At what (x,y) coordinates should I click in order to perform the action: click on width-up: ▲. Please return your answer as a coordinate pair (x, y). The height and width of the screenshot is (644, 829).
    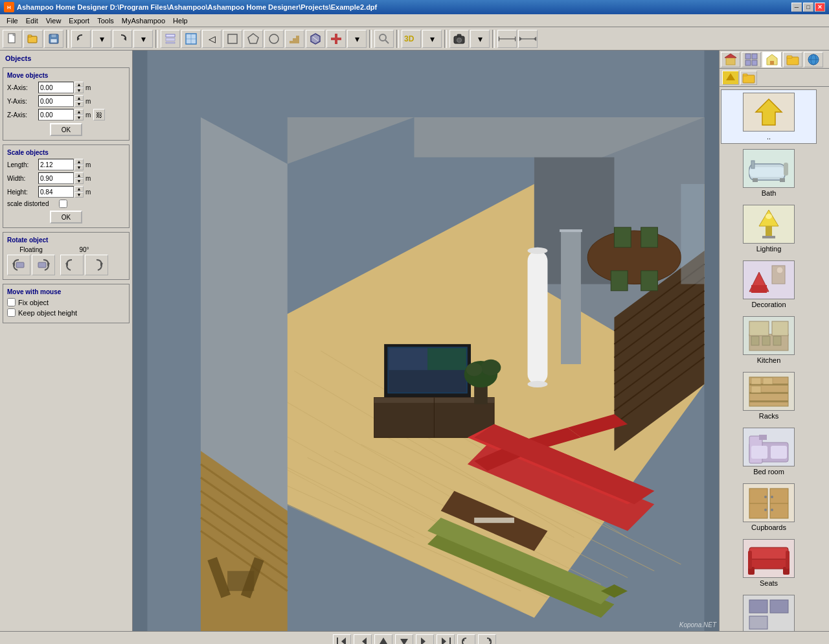
    Looking at the image, I should click on (79, 175).